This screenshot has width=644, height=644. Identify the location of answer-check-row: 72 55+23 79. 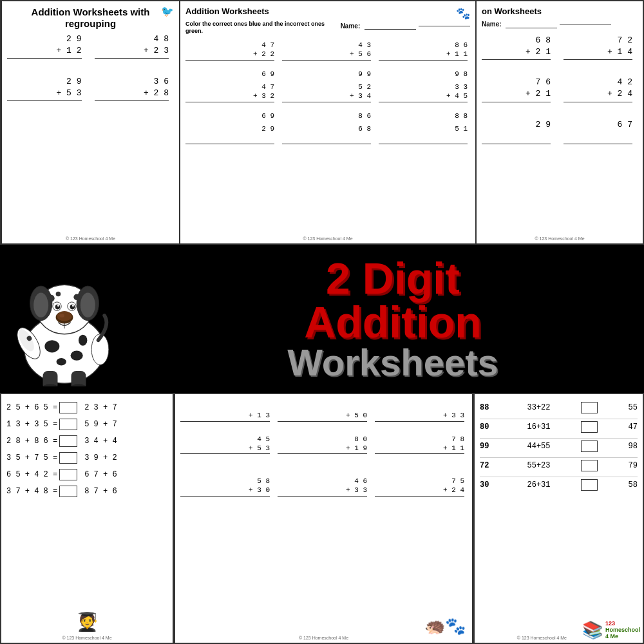
(559, 466).